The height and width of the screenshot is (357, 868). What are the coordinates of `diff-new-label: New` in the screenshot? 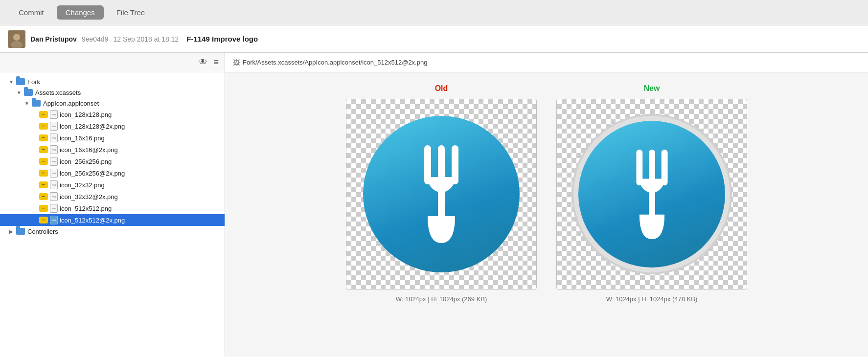 It's located at (652, 89).